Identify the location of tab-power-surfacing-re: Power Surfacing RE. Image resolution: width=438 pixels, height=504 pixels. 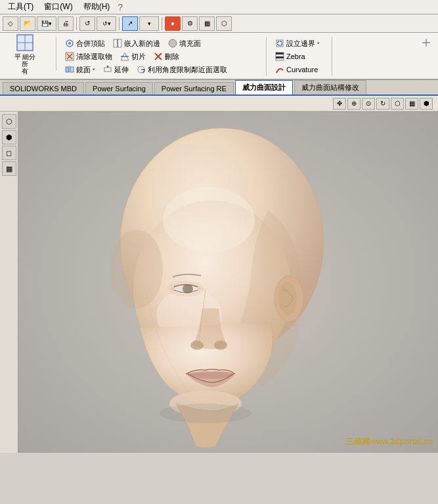
(194, 88).